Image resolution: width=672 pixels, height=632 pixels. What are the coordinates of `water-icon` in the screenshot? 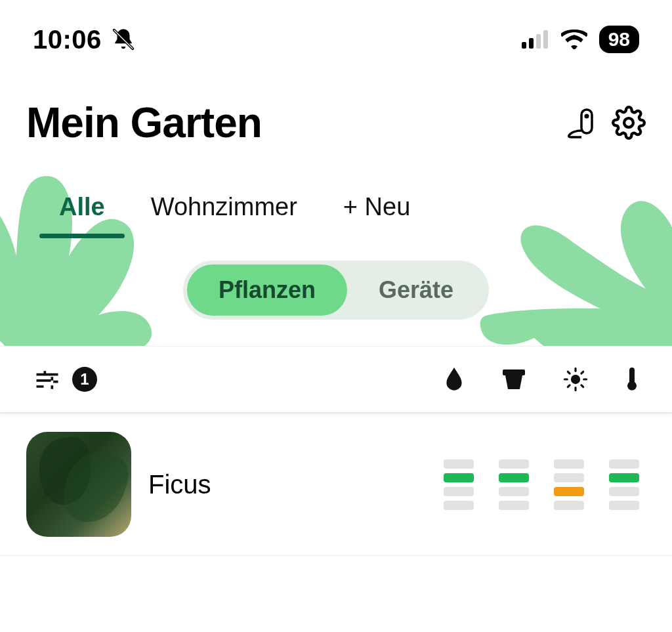 It's located at (454, 379).